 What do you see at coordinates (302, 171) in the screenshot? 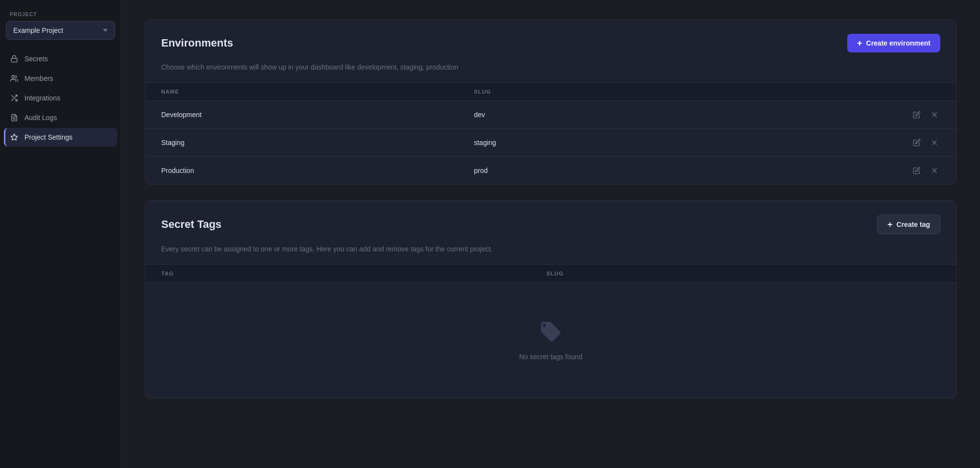
I see `env-name: Production` at bounding box center [302, 171].